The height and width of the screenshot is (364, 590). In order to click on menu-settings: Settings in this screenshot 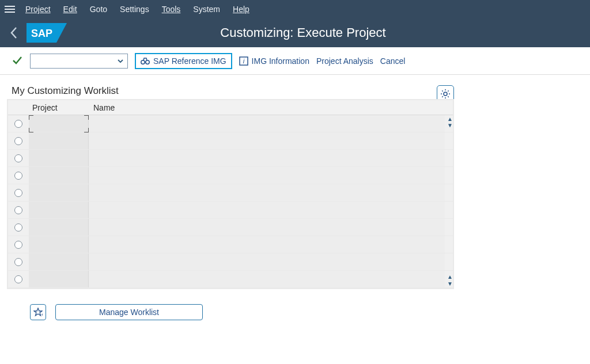, I will do `click(135, 9)`.